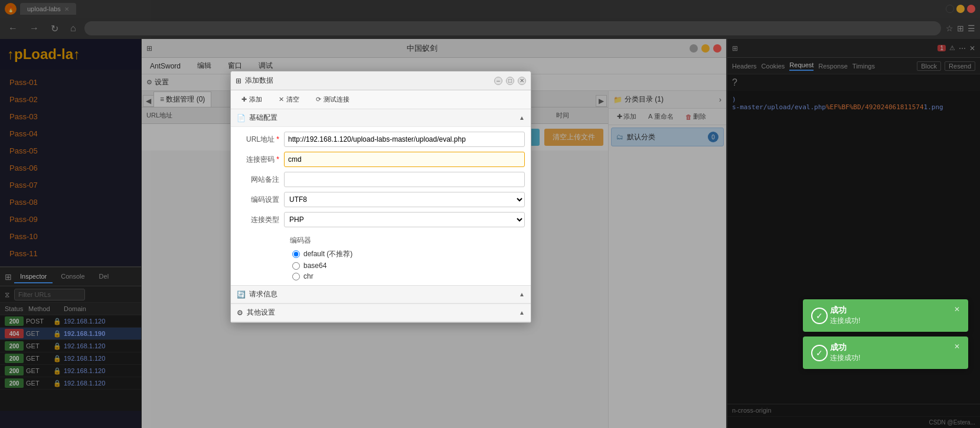 The height and width of the screenshot is (428, 980). Describe the element at coordinates (257, 294) in the screenshot. I see `request-info-title: 🔄 请求信息` at that location.